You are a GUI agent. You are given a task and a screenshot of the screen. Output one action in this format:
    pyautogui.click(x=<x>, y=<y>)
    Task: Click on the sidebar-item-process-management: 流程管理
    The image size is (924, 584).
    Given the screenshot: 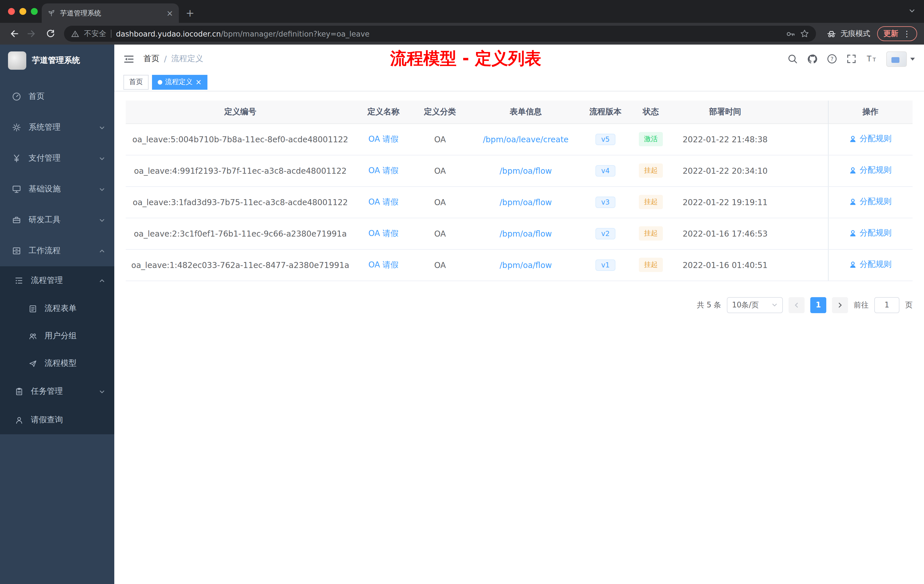 What is the action you would take?
    pyautogui.click(x=57, y=280)
    